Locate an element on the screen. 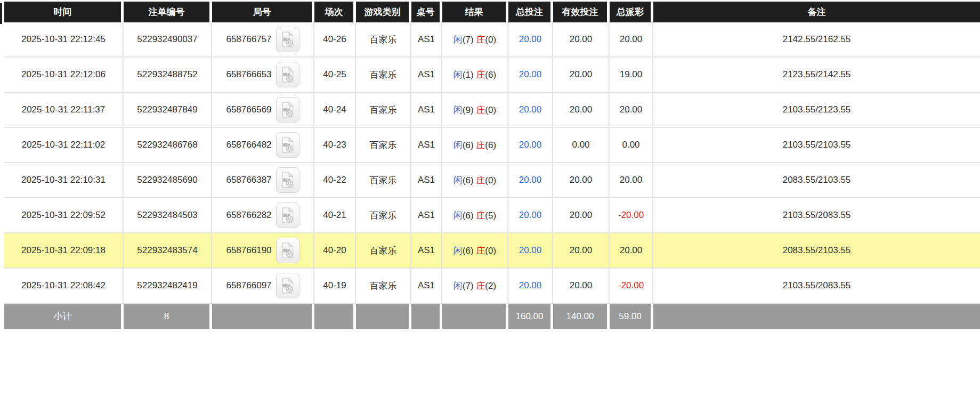 The image size is (980, 397). col-header-session: 场次 is located at coordinates (335, 12).